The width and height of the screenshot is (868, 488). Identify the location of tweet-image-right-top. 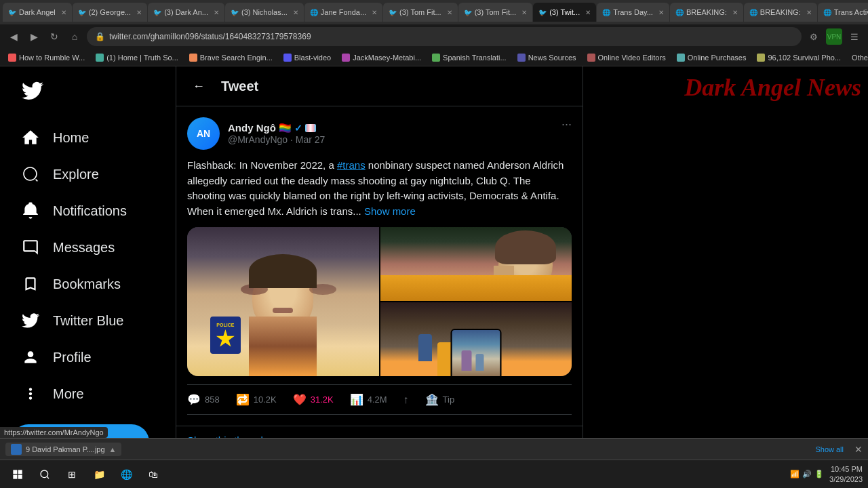
(476, 264).